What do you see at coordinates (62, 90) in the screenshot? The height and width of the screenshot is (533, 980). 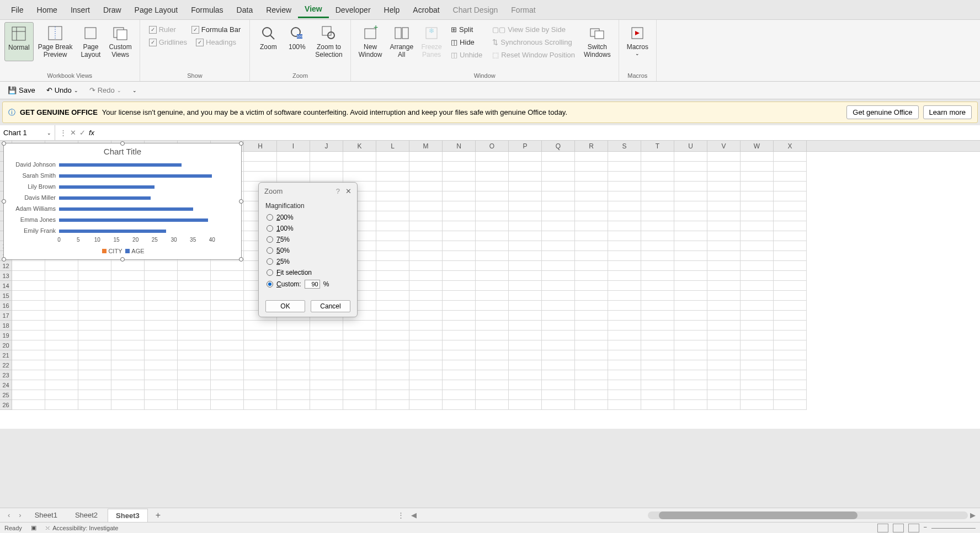 I see `undo-button: ↶Undo⌄` at bounding box center [62, 90].